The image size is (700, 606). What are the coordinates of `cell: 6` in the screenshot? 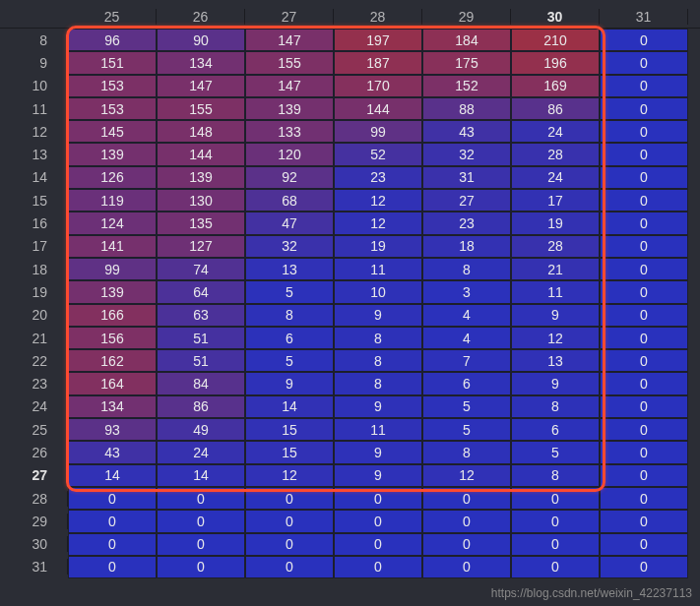 It's located at (289, 338).